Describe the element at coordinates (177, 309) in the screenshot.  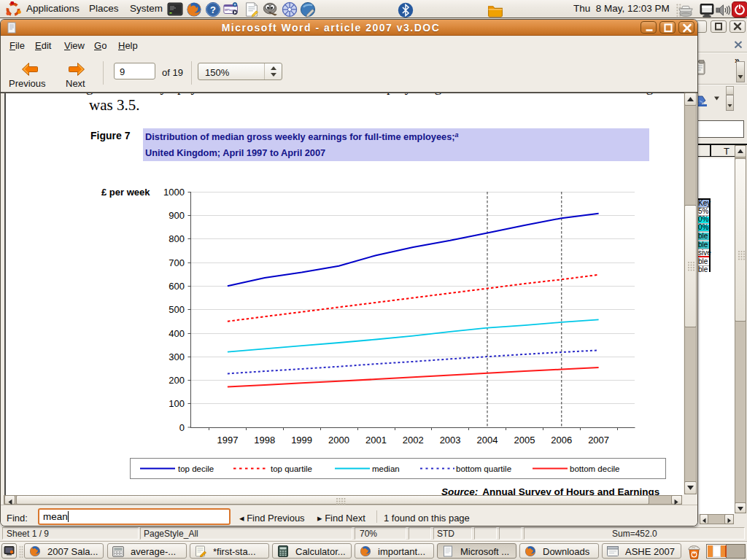
I see `svg-text: 500` at that location.